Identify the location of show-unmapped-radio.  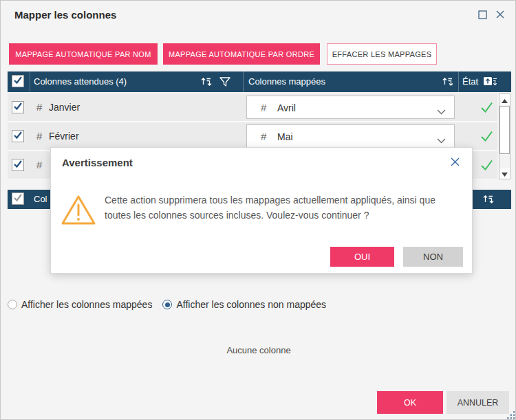
(167, 305).